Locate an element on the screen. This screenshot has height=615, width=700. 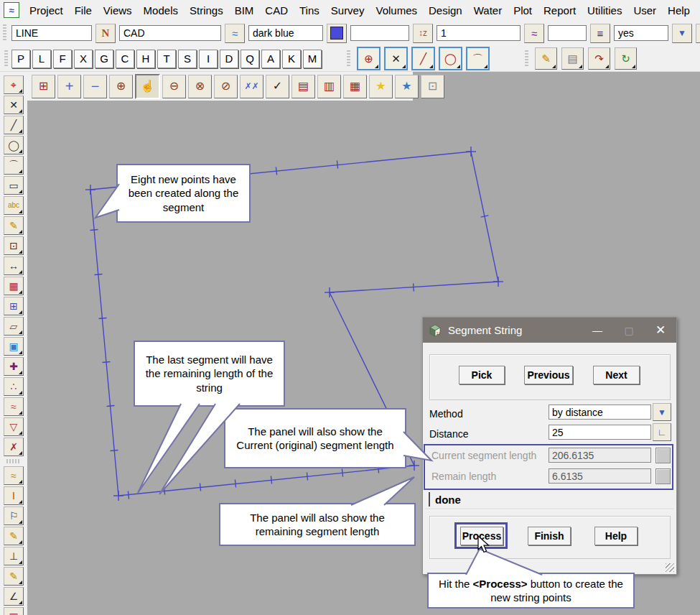
fence-polygon-icon: ▽ is located at coordinates (14, 427).